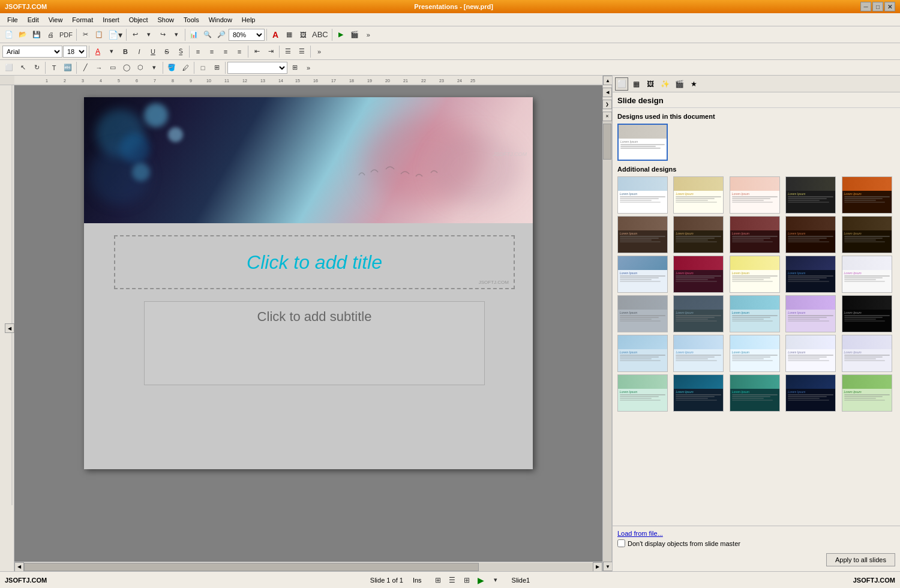 The height and width of the screenshot is (588, 900). Describe the element at coordinates (643, 274) in the screenshot. I see `design-thumb-11: Lorem Ipsum` at that location.